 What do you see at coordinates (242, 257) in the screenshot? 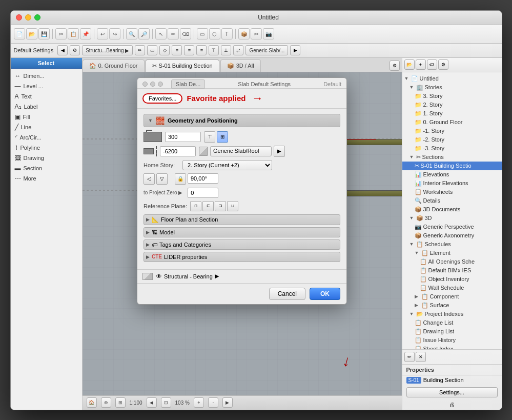
I see `lider-section: ▶ CTE LIDER properties` at bounding box center [242, 257].